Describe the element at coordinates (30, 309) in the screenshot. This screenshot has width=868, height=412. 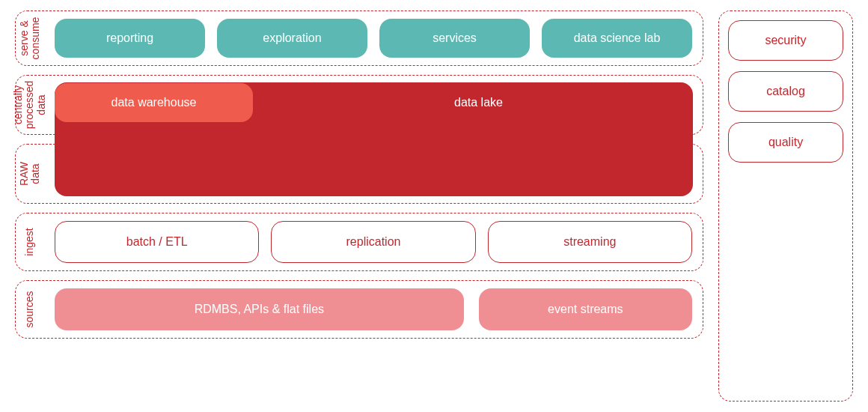
I see `lane-label-sources: sources` at that location.